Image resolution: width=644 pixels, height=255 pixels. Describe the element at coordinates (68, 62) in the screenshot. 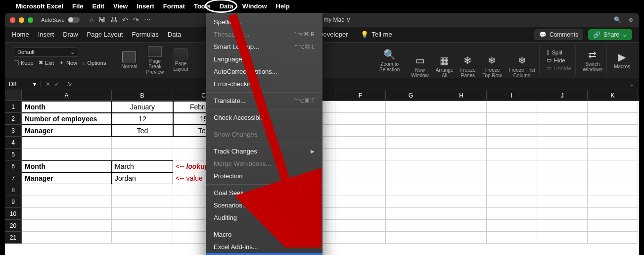

I see `new-button: ＋ New` at that location.